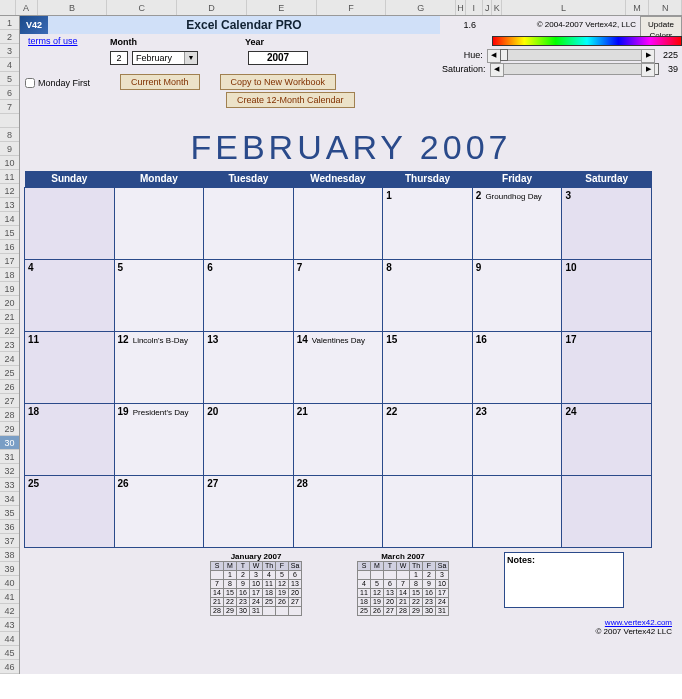 The image size is (682, 699). Describe the element at coordinates (564, 8) in the screenshot. I see `col-header: L` at that location.